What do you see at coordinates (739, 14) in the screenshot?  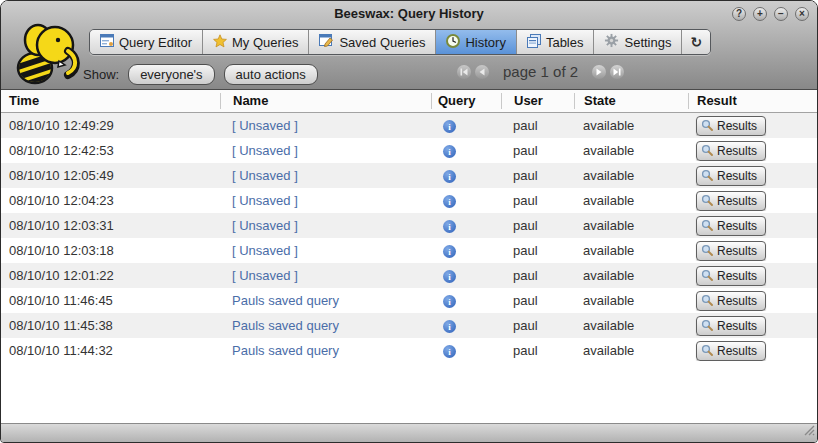 I see `help-button: ?` at bounding box center [739, 14].